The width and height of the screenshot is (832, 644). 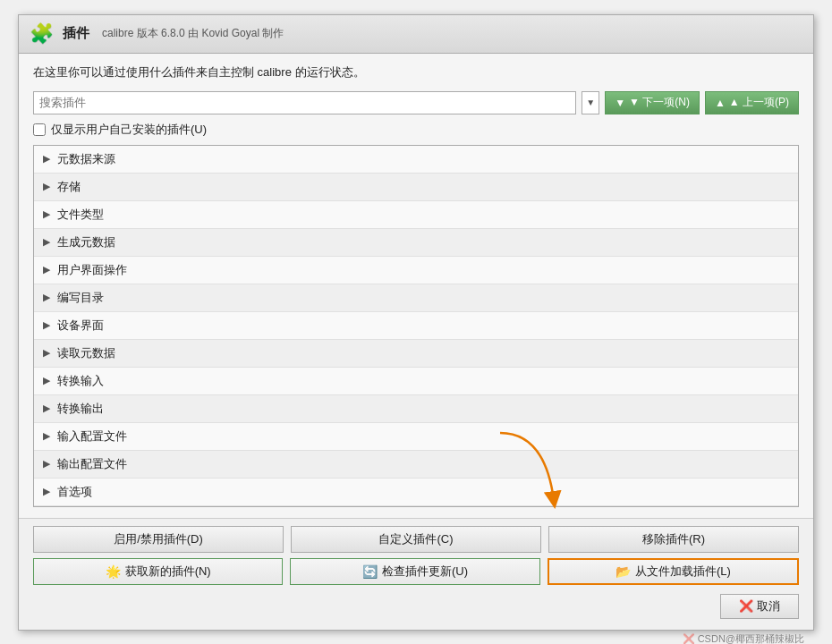 I want to click on get-new-icon: 🌟, so click(x=113, y=572).